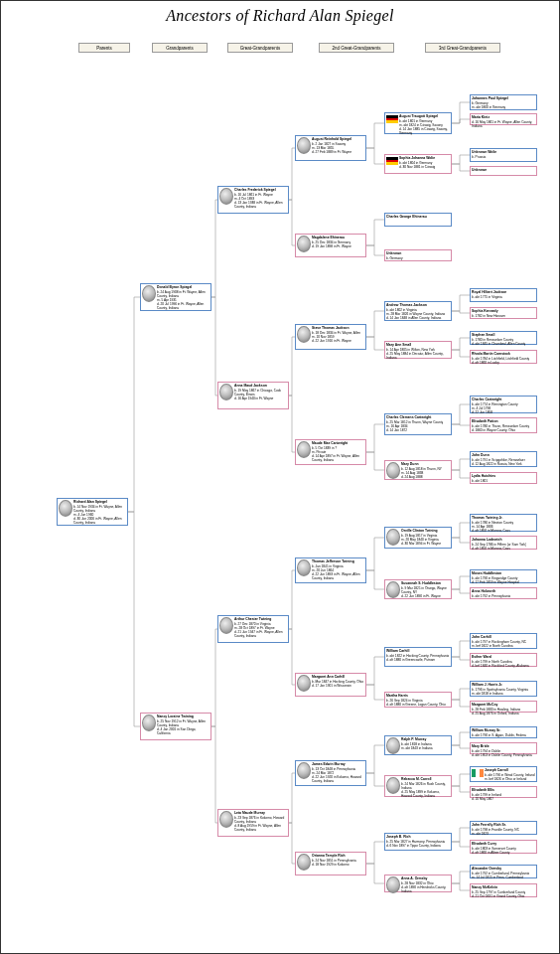 The image size is (560, 954). What do you see at coordinates (500, 657) in the screenshot?
I see `person-name: Esther Ward` at bounding box center [500, 657].